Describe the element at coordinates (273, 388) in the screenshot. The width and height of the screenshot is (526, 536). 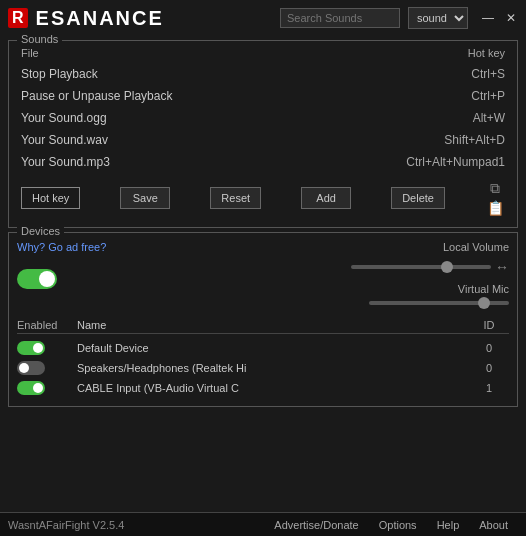
I see `device-name: CABLE Input (VB-Audio Virtual C` at that location.